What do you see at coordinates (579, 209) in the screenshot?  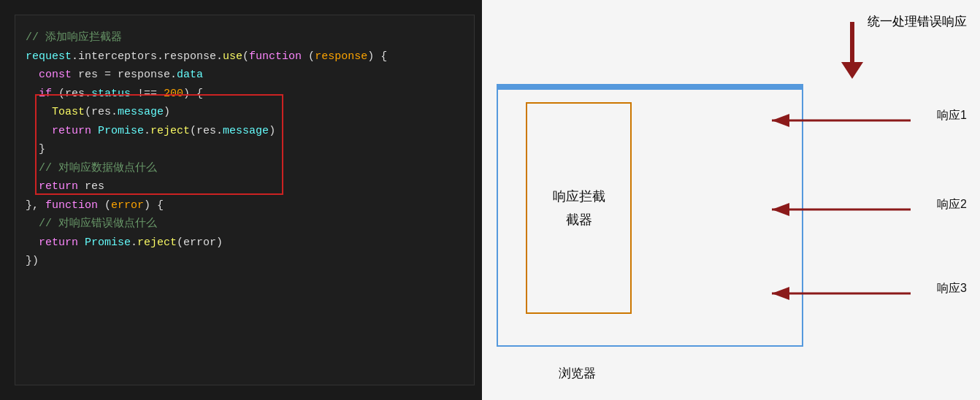 I see `interceptor-label: 响应拦截截器` at bounding box center [579, 209].